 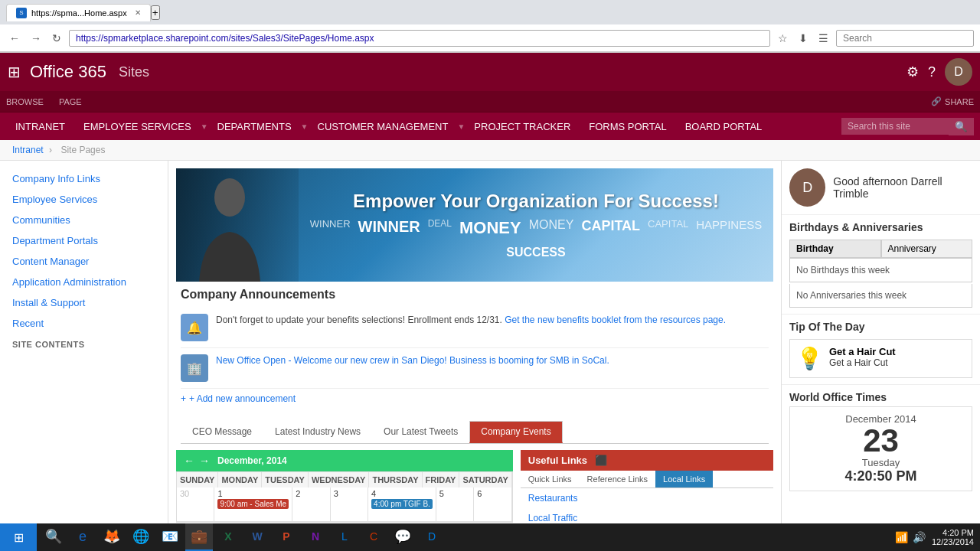 What do you see at coordinates (345, 537) in the screenshot?
I see `taskbar-lync-icon: L` at bounding box center [345, 537].